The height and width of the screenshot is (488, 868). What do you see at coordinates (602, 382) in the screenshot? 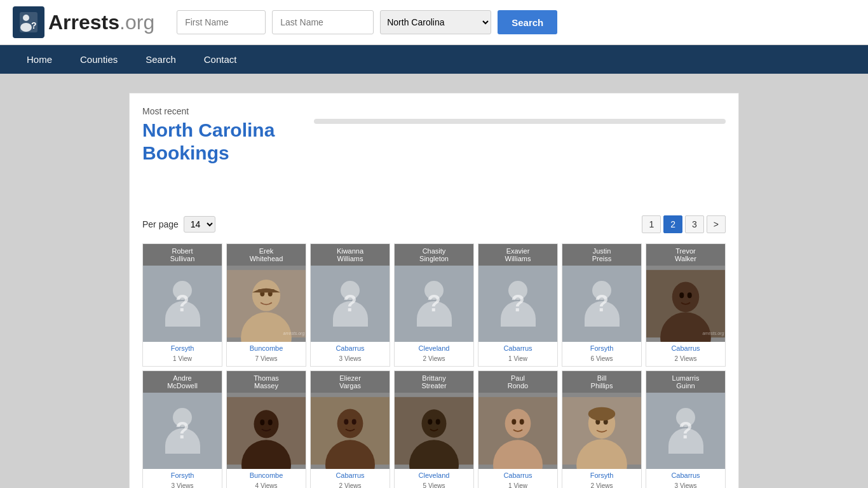
I see `mugshot-name: BillPhillips` at bounding box center [602, 382].